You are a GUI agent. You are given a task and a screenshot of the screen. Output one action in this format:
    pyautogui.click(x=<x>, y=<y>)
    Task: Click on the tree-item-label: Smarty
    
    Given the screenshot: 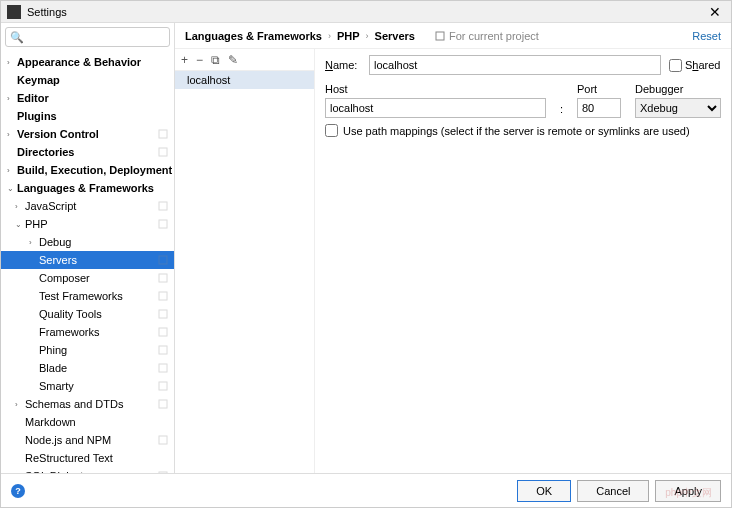 What is the action you would take?
    pyautogui.click(x=98, y=386)
    